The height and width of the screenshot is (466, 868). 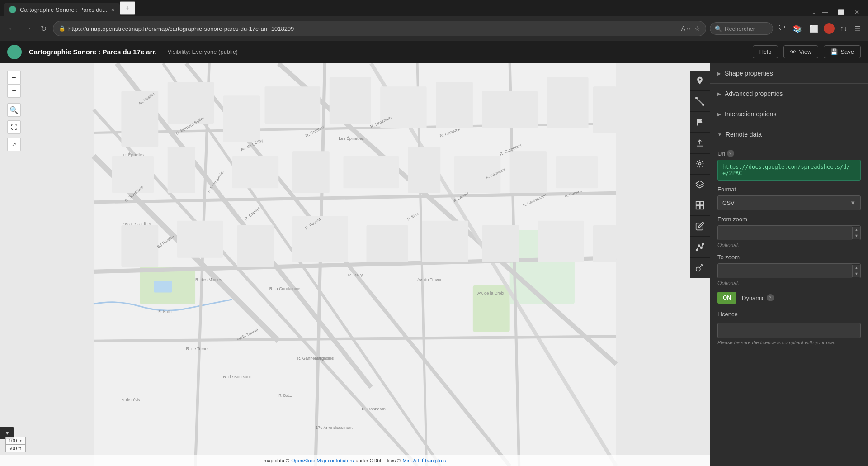 What do you see at coordinates (700, 164) in the screenshot?
I see `settings-button` at bounding box center [700, 164].